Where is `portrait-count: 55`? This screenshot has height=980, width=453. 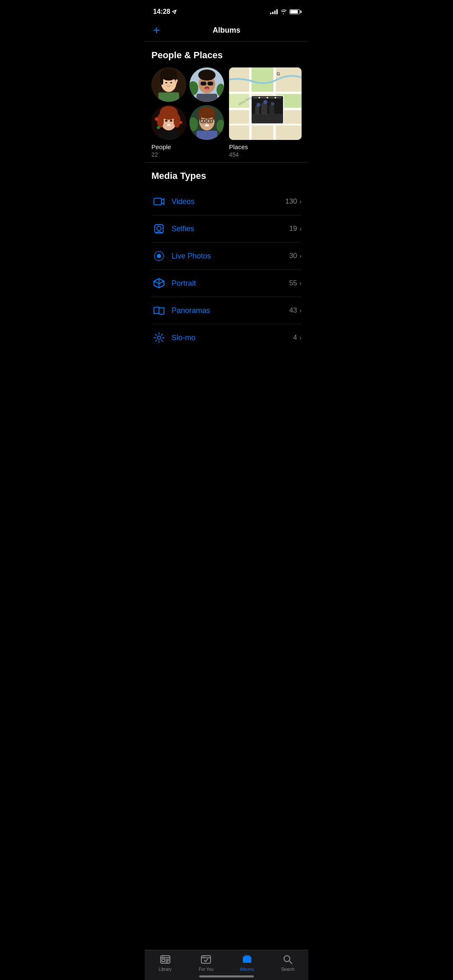
portrait-count: 55 is located at coordinates (293, 283).